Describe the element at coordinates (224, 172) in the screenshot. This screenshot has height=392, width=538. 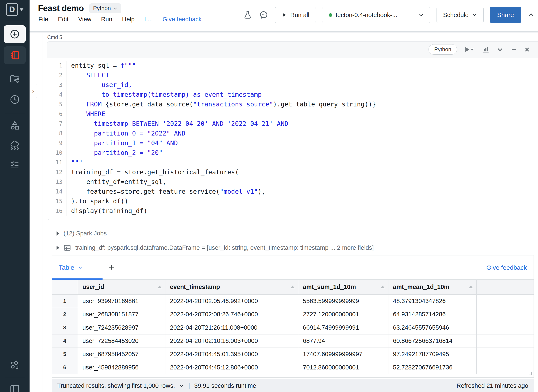
I see `code-line: training_df = store.get_historical_featu…` at that location.